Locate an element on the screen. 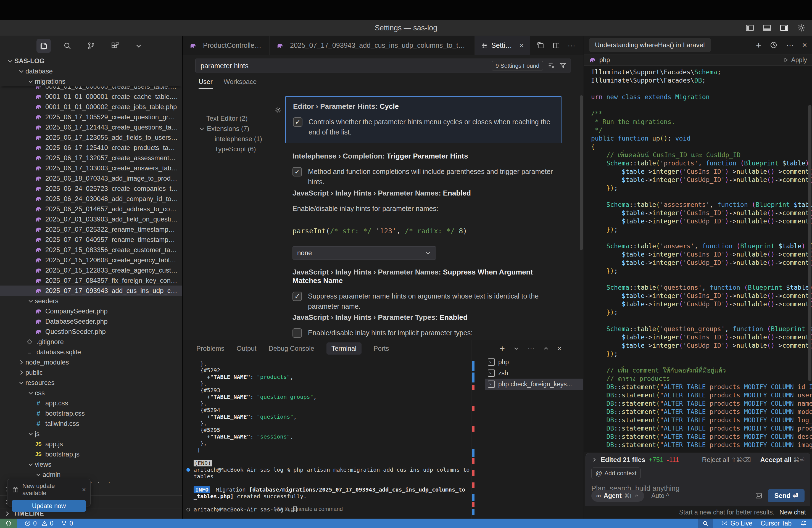 This screenshot has width=812, height=528. settings-gear-icon is located at coordinates (801, 28).